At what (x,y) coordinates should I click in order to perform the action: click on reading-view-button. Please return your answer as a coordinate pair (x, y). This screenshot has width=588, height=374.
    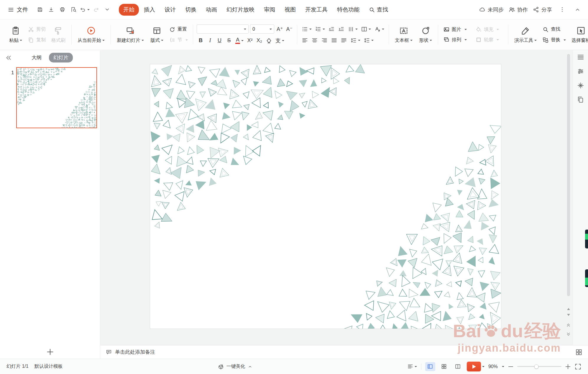
    Looking at the image, I should click on (458, 367).